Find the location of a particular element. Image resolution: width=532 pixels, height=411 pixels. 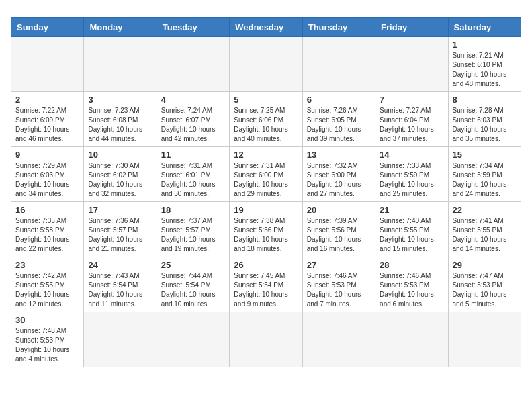

day-number: 22 is located at coordinates (485, 210).